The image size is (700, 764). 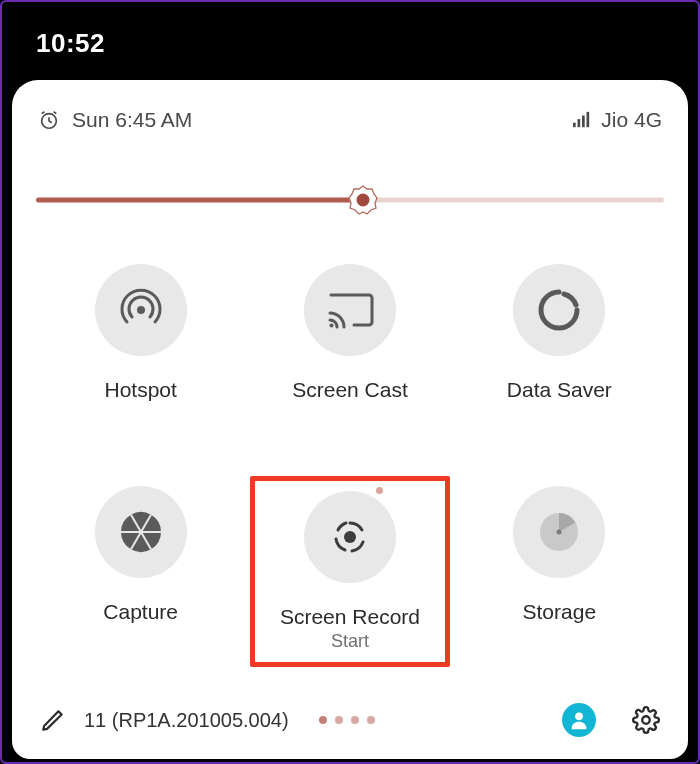 What do you see at coordinates (559, 572) in the screenshot?
I see `tile-storage: Storage` at bounding box center [559, 572].